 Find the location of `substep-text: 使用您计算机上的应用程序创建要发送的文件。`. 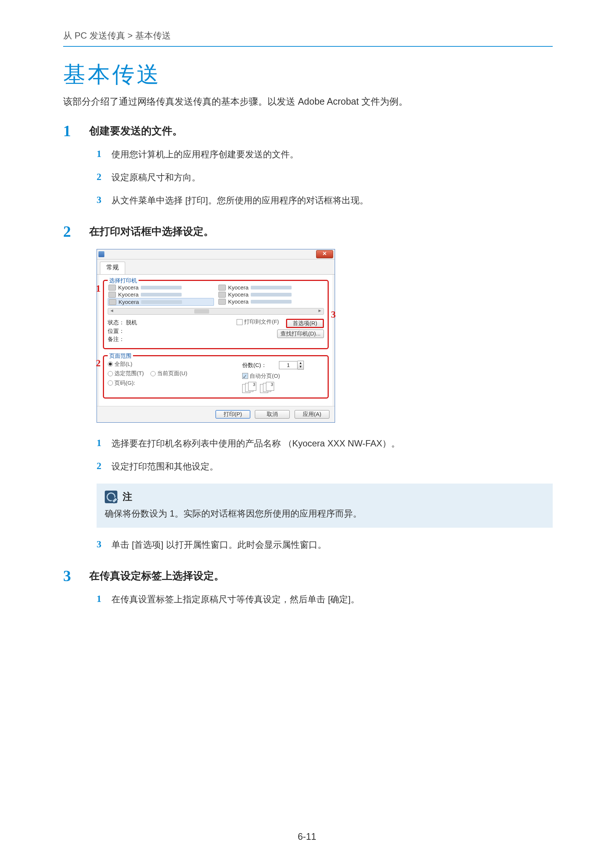

substep-text: 使用您计算机上的应用程序创建要发送的文件。 is located at coordinates (332, 154).